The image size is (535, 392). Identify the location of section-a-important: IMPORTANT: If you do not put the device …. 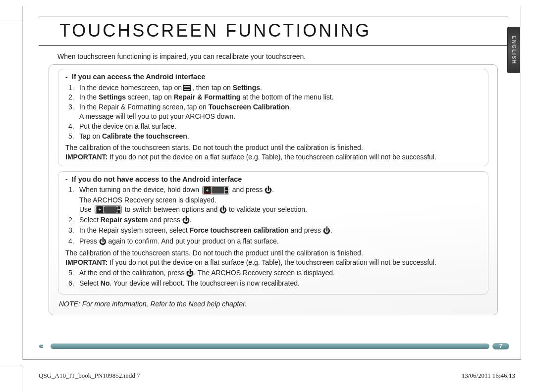
(273, 157).